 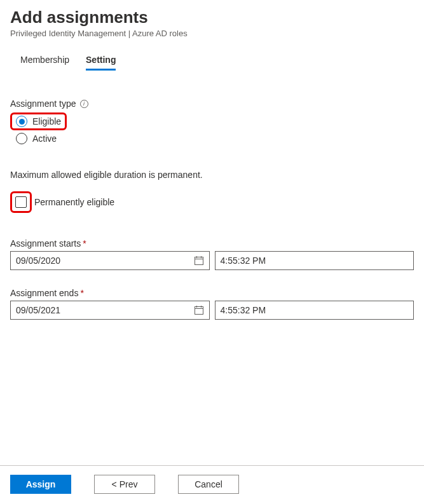 What do you see at coordinates (212, 18) in the screenshot?
I see `page-title: Add assignments` at bounding box center [212, 18].